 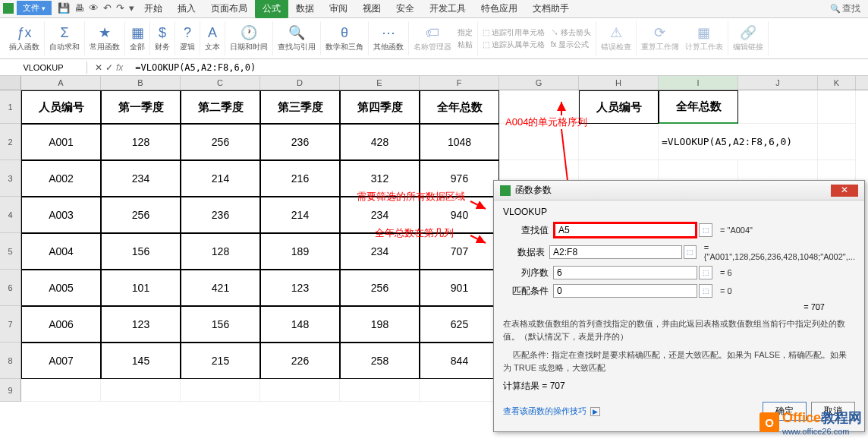 I want to click on insert-function-button: ƒx插入函数, so click(x=24, y=39).